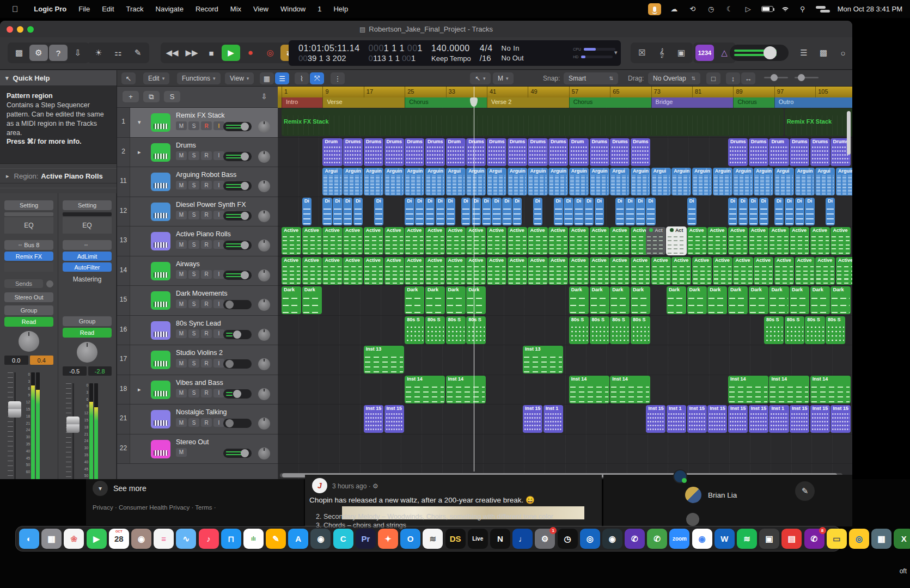 Image resolution: width=910 pixels, height=588 pixels. I want to click on track-header-airways: 14AirwaysMSRI, so click(197, 271).